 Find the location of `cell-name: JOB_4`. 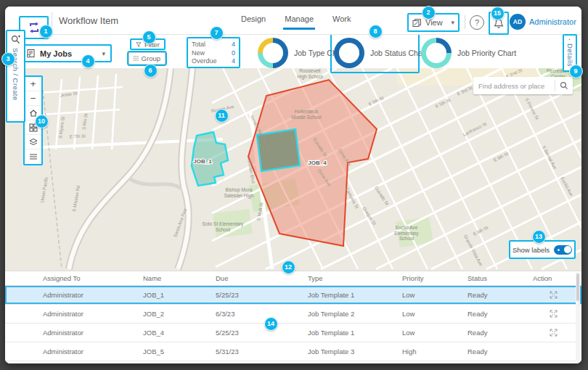

cell-name: JOB_4 is located at coordinates (179, 332).